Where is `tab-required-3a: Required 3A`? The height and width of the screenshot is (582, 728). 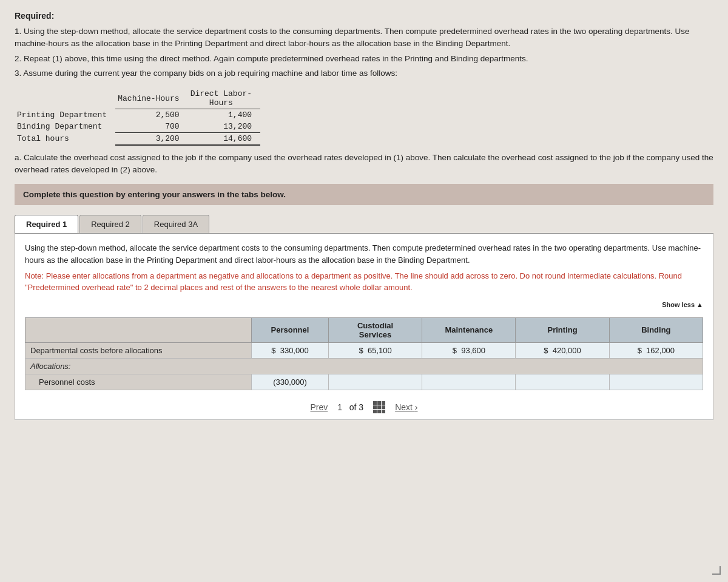 tab-required-3a: Required 3A is located at coordinates (176, 224).